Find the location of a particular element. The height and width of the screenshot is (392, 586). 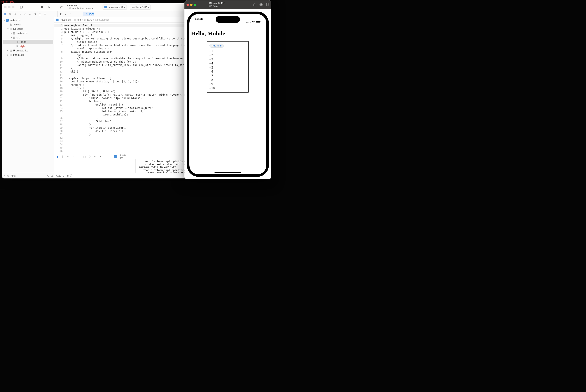

tree-row-label: Sources is located at coordinates (18, 29).